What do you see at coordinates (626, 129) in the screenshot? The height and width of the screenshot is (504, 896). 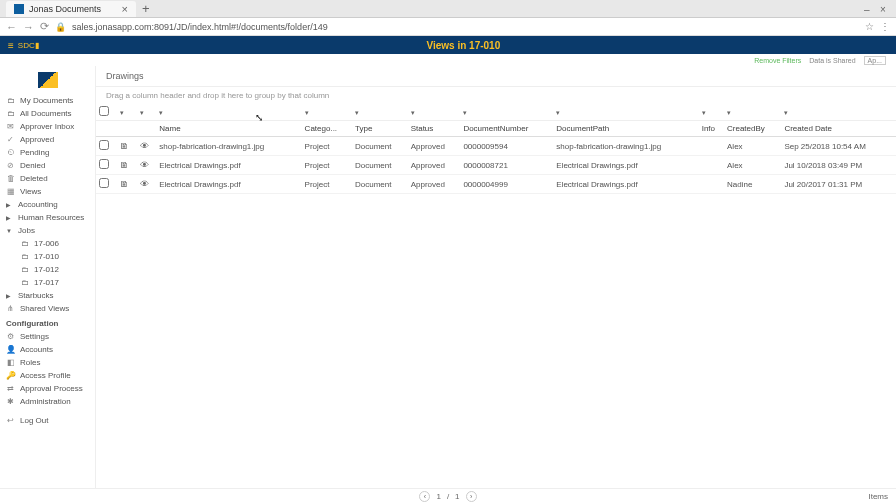 I see `col-doc-path: DocumentPath` at bounding box center [626, 129].